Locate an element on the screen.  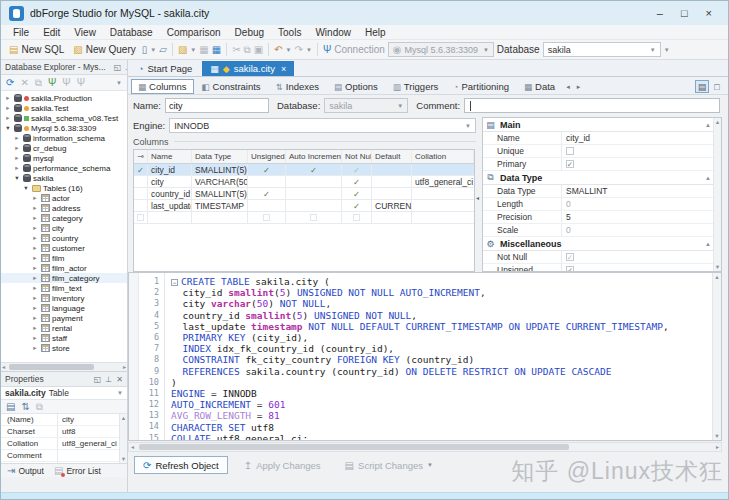
cell-name: country_id is located at coordinates (170, 194).